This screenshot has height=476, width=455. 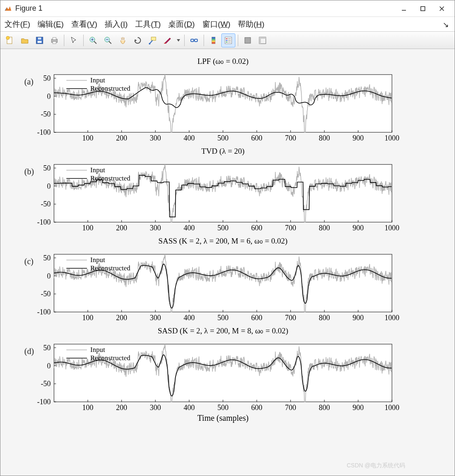 What do you see at coordinates (156, 318) in the screenshot?
I see `svg-text: 300` at bounding box center [156, 318].